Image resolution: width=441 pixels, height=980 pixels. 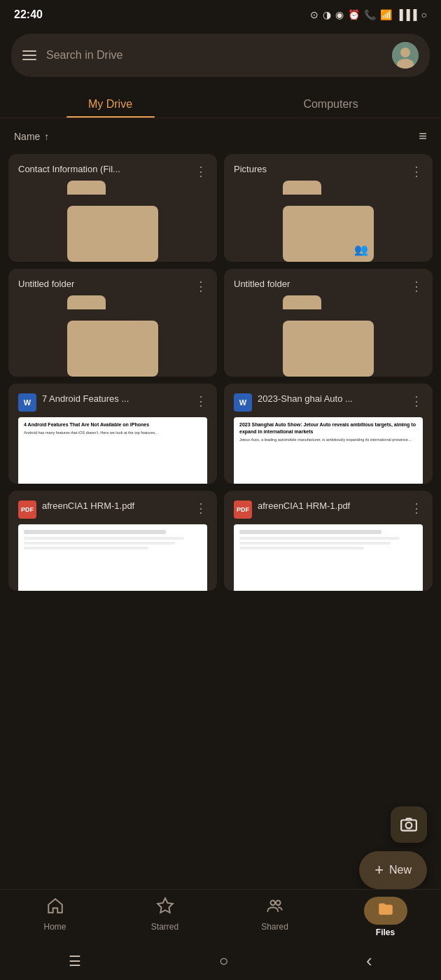 What do you see at coordinates (328, 540) in the screenshot?
I see `file-card-pdf-2: PDF afreenCIA1 HRM-1.pdf ⋮` at bounding box center [328, 540].